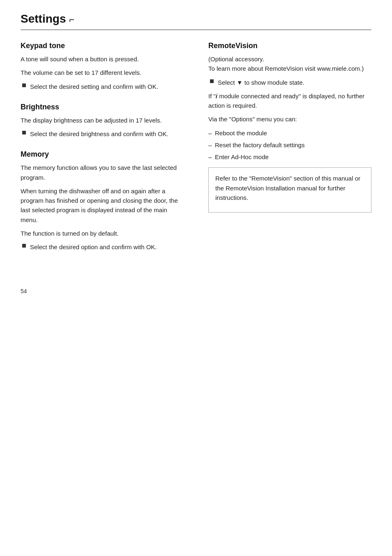  What do you see at coordinates (290, 82) in the screenshot?
I see `remotevision-select-bullet: Select ▼ to show module state.` at bounding box center [290, 82].